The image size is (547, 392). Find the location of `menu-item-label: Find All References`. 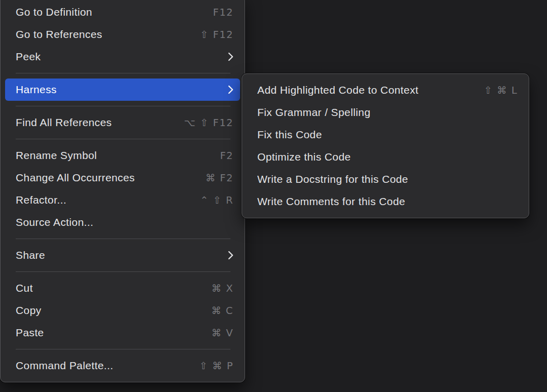

menu-item-label: Find All References is located at coordinates (100, 123).